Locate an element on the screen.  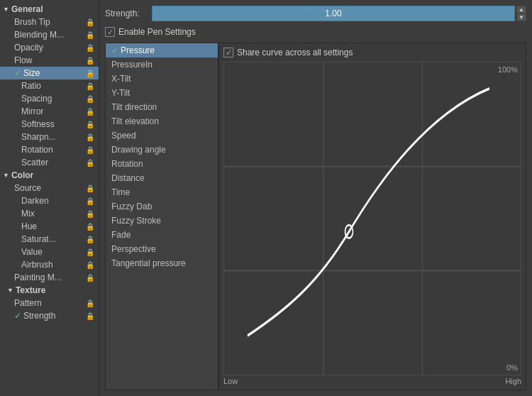
sidebar-item-strength: ✓ Strength 🔒 is located at coordinates (50, 316).